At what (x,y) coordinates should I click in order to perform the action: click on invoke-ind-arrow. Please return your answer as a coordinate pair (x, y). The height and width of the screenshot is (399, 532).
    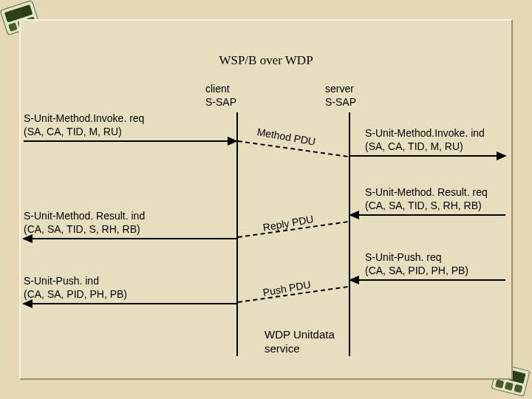
    Looking at the image, I should click on (428, 156).